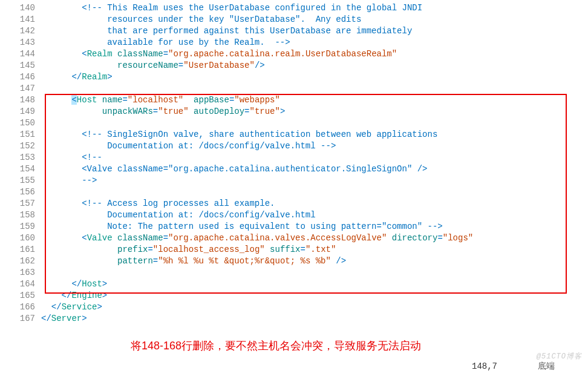 Image resolution: width=588 pixels, height=376 pixels. What do you see at coordinates (294, 180) in the screenshot?
I see `code-line: 155 -->` at bounding box center [294, 180].